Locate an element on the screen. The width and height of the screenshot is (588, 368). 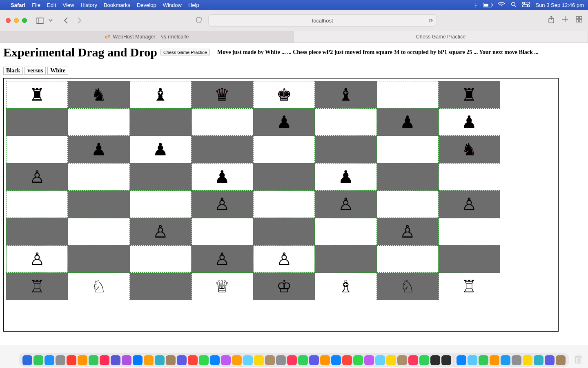
board-square: ♛ is located at coordinates (222, 95).